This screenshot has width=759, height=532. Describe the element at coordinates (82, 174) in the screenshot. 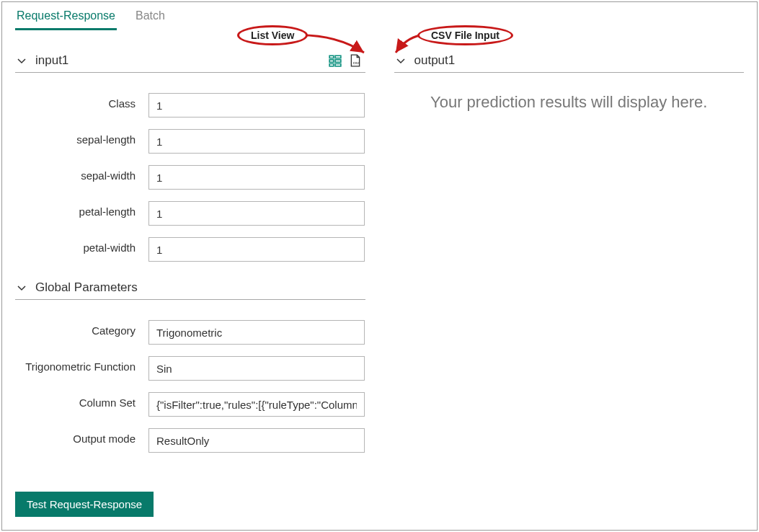

I see `field-label: sepal-width` at that location.